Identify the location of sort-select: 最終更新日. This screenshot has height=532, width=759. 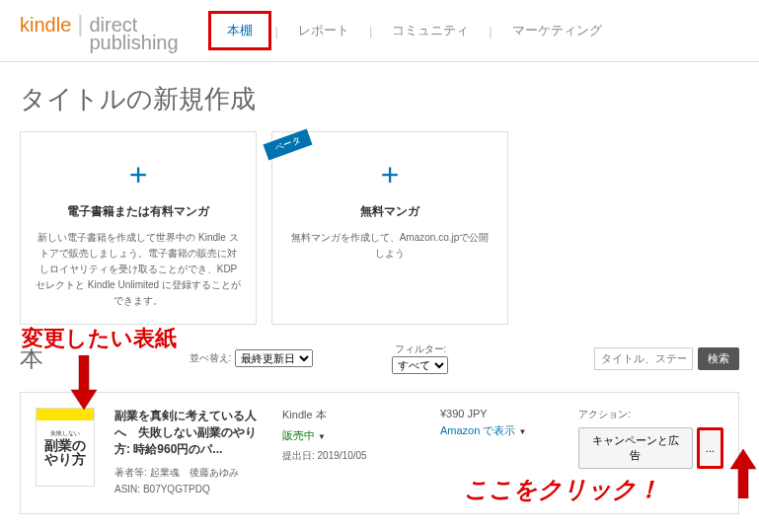
(274, 358).